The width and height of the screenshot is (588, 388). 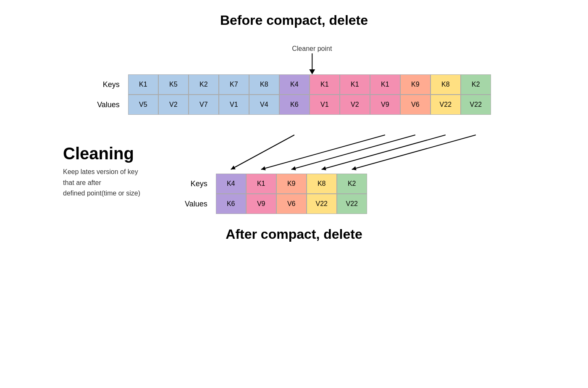 What do you see at coordinates (476, 84) in the screenshot?
I see `top-key-cell-11: K2` at bounding box center [476, 84].